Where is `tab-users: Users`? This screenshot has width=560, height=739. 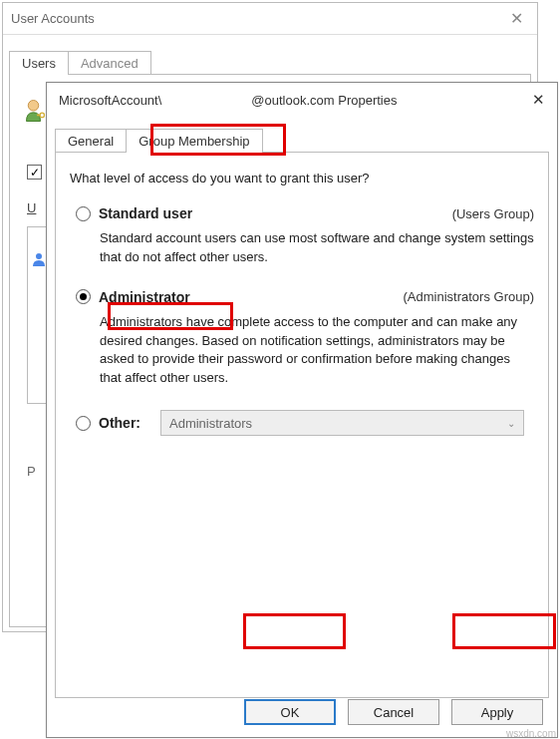
tab-users: Users is located at coordinates (39, 63).